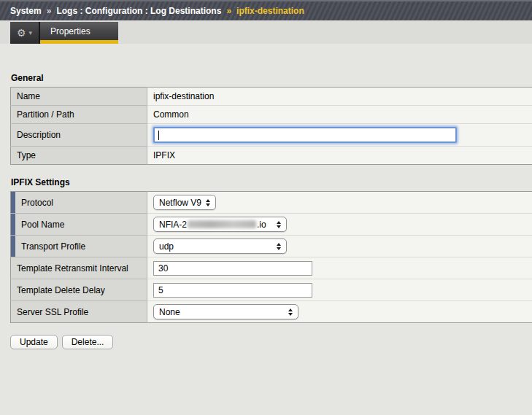 This screenshot has height=415, width=532. Describe the element at coordinates (305, 135) in the screenshot. I see `description-input` at that location.